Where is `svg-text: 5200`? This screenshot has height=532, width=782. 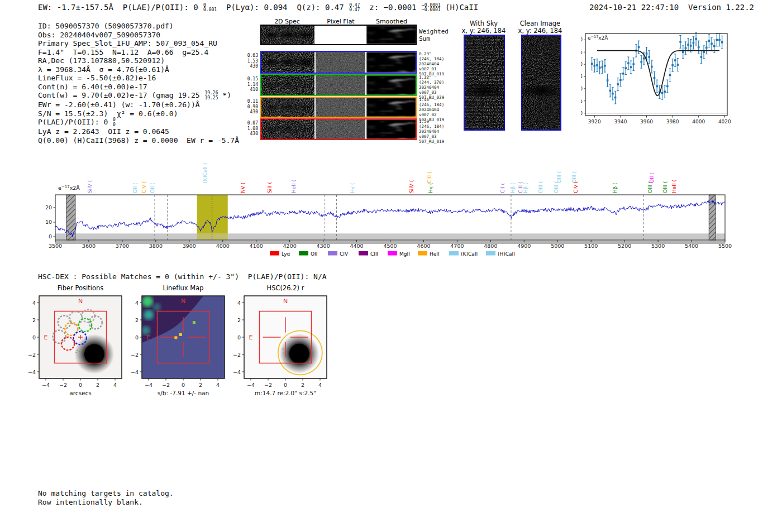 svg-text: 5200 is located at coordinates (624, 246).